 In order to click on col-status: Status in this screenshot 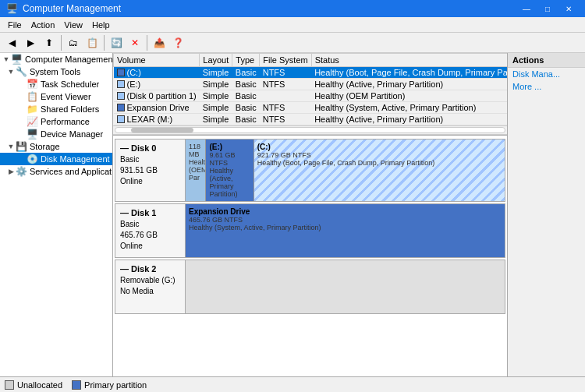, I will do `click(409, 61)`.